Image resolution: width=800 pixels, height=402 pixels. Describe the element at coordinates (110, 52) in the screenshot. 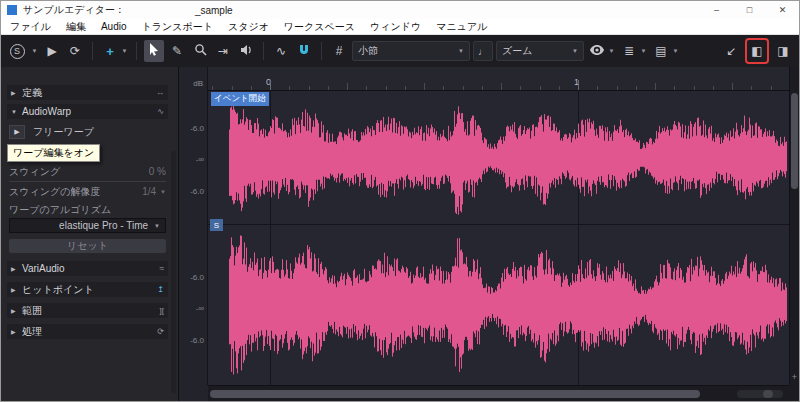

I see `crosshair-icon: +` at that location.